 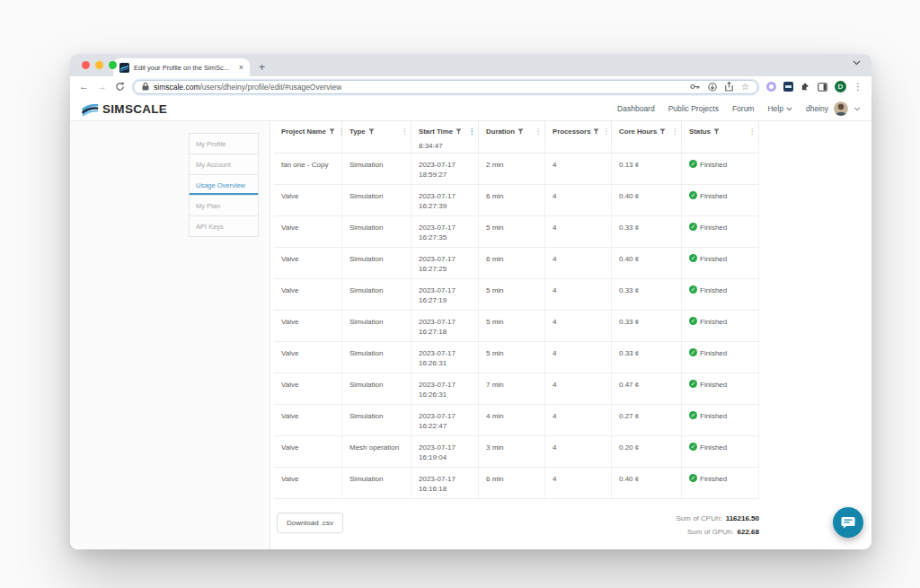 I want to click on new-tab-button: +, so click(x=262, y=67).